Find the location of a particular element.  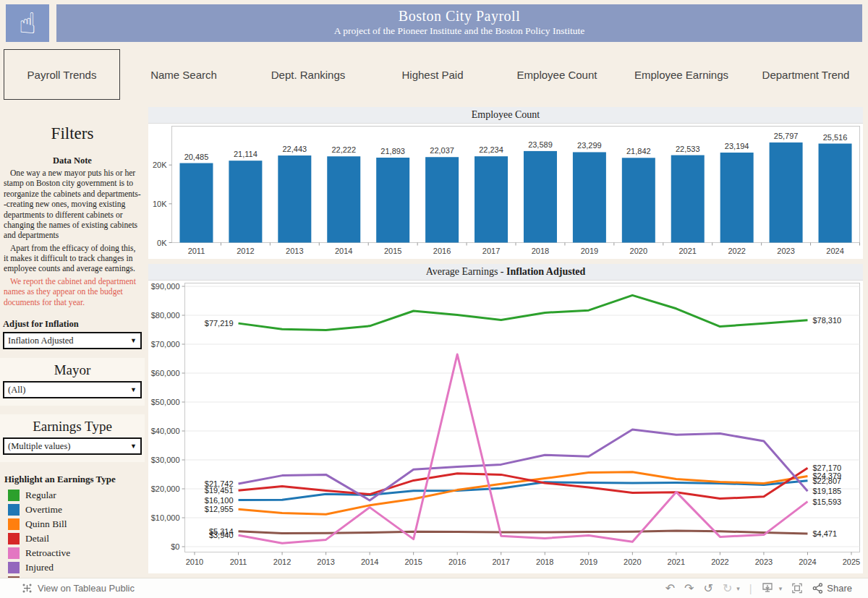

svg-text: $50,000 is located at coordinates (166, 402).